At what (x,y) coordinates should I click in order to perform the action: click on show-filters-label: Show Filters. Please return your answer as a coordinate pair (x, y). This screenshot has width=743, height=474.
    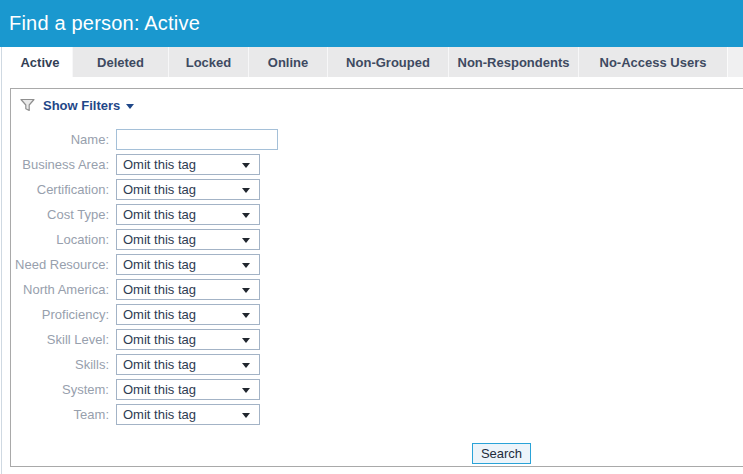
    Looking at the image, I should click on (82, 106).